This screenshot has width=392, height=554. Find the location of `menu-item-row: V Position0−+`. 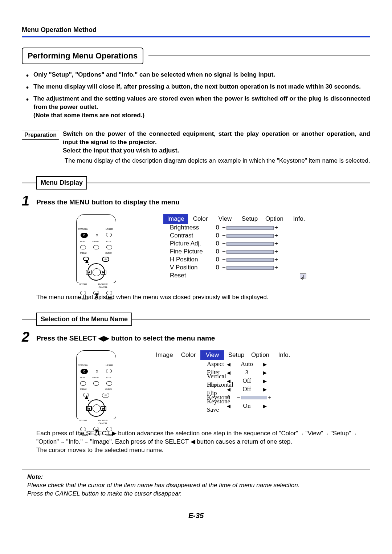

menu-item-row: V Position0−+ is located at coordinates (237, 268).